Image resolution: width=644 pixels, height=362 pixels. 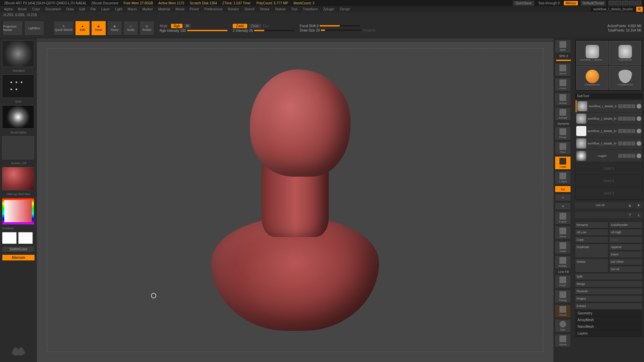 What do you see at coordinates (563, 46) in the screenshot?
I see `bpr-button: BPR` at bounding box center [563, 46].